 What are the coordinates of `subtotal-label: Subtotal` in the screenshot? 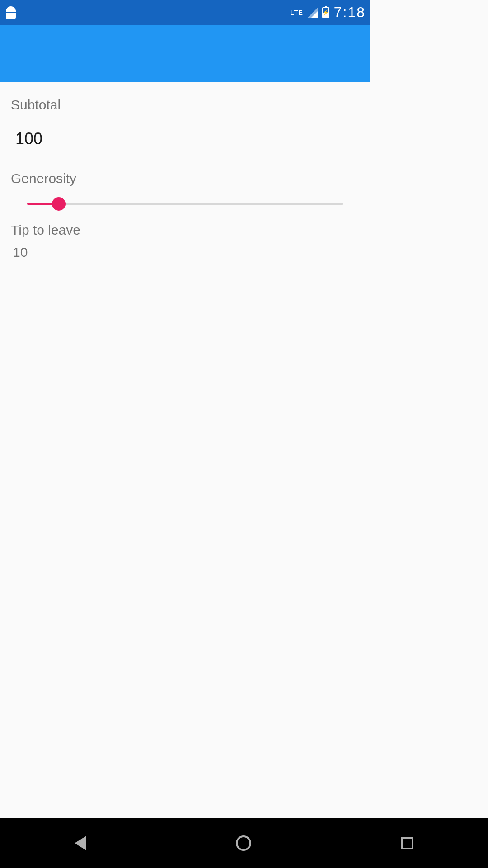 It's located at (185, 105).